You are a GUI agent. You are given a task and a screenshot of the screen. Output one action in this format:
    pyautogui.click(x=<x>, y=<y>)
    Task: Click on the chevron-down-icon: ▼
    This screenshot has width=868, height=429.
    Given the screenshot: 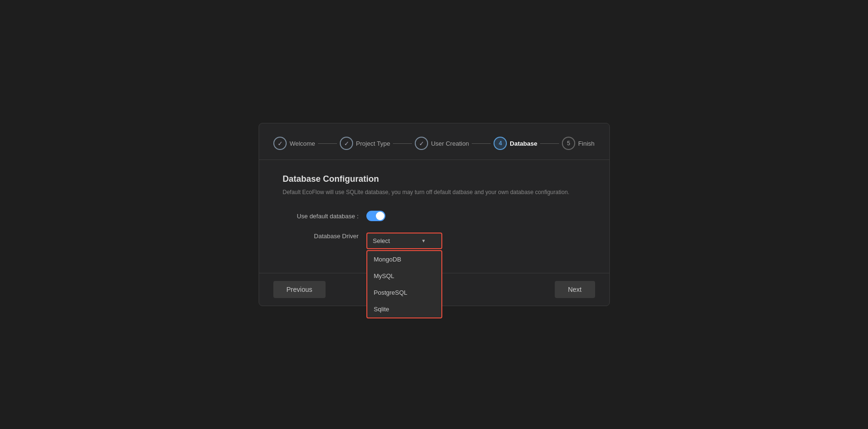 What is the action you would take?
    pyautogui.click(x=424, y=241)
    